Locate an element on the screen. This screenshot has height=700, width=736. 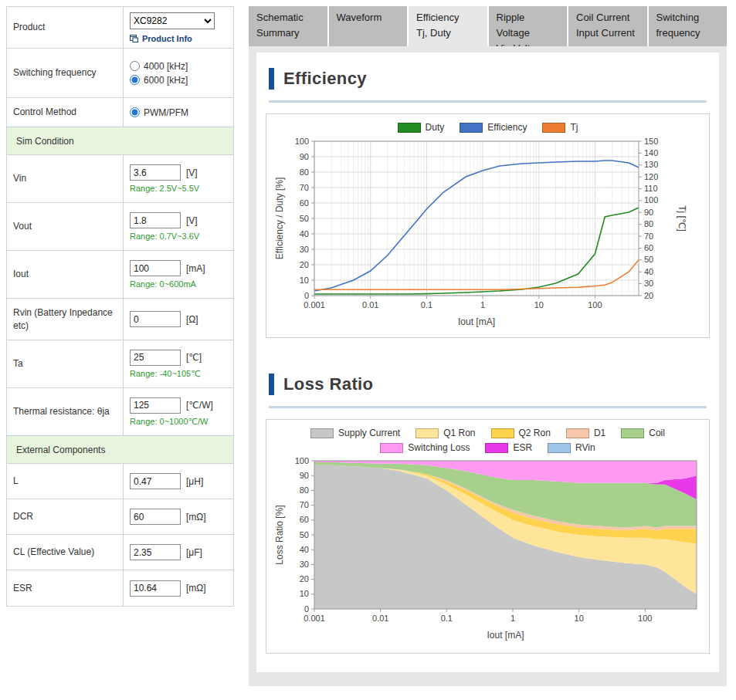
esr-label: ESR is located at coordinates (65, 588).